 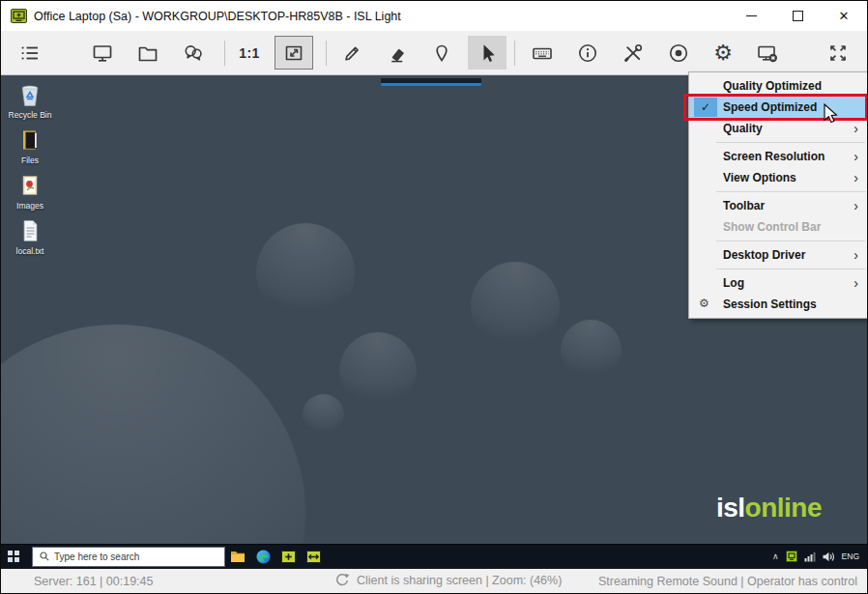 I want to click on status-sharing-text: Client is sharing screen | Zoom: (46%), so click(x=459, y=580).